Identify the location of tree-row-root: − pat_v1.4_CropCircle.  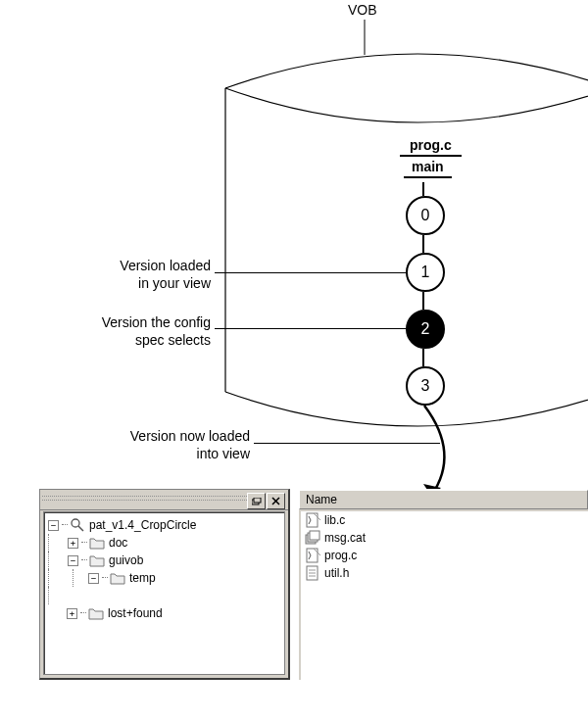
(122, 525).